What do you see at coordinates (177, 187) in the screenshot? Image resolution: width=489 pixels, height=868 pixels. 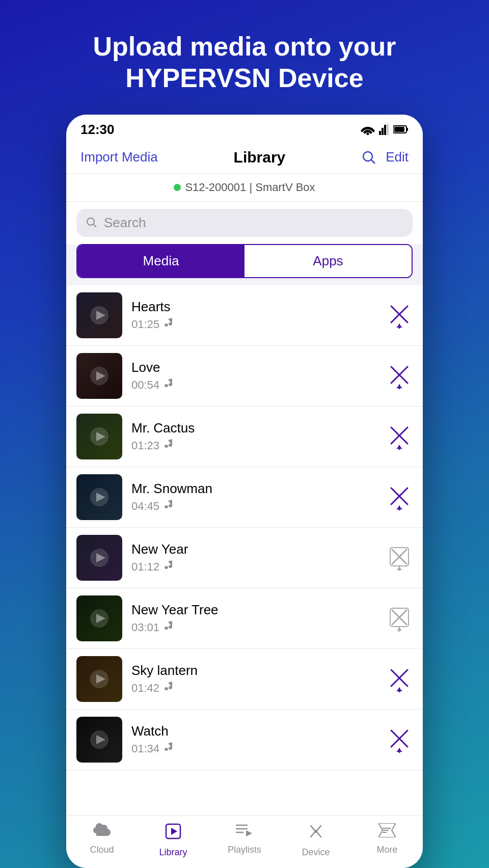 I see `device-online-dot` at bounding box center [177, 187].